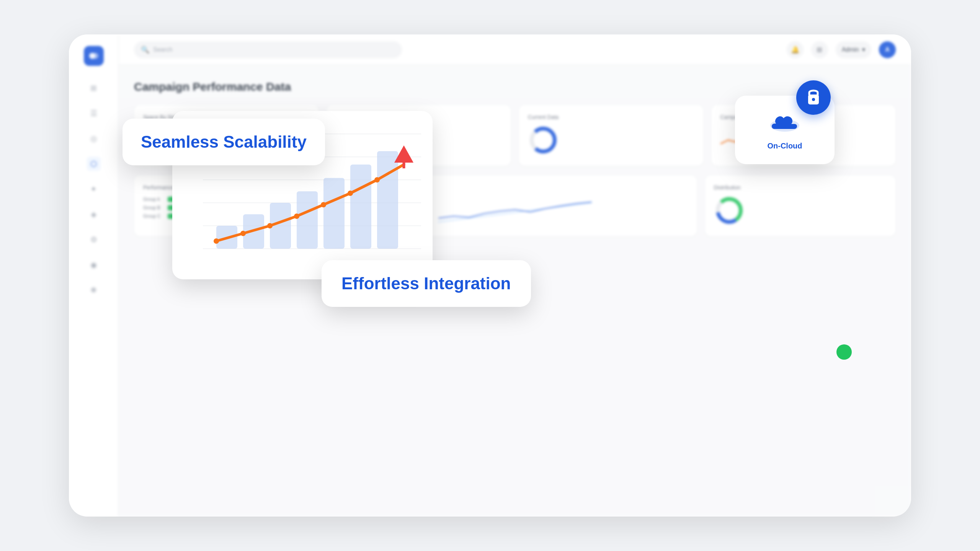 This screenshot has width=980, height=551. I want to click on integration-label: Effortless Integration, so click(426, 283).